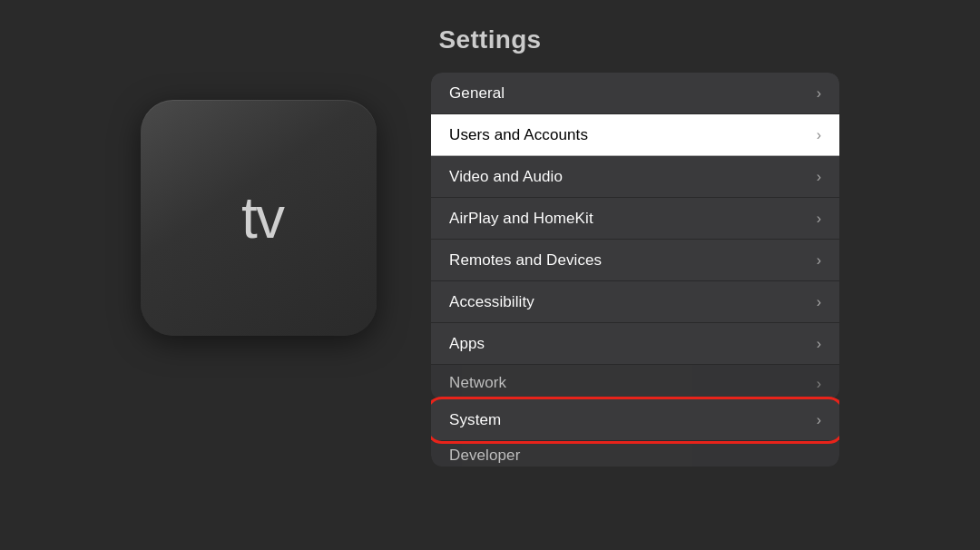 This screenshot has width=980, height=550. I want to click on chevron-icon-users-accounts: ›, so click(818, 135).